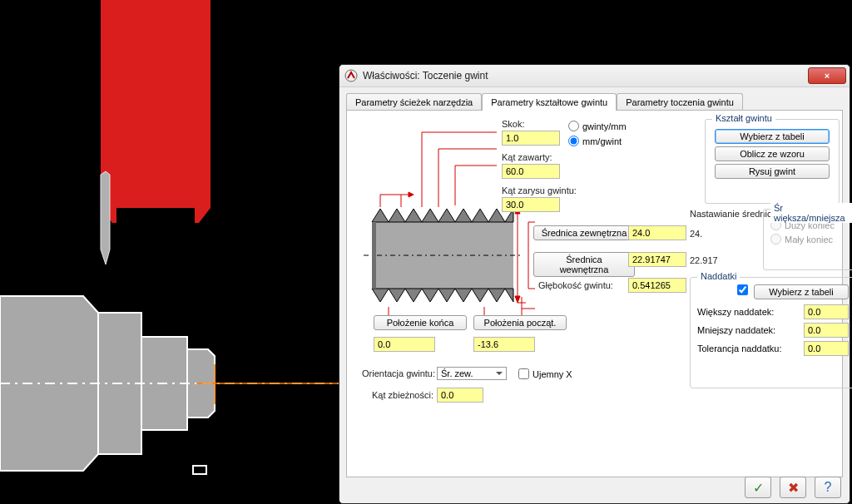 The image size is (852, 504). I want to click on close-button: ×, so click(827, 76).